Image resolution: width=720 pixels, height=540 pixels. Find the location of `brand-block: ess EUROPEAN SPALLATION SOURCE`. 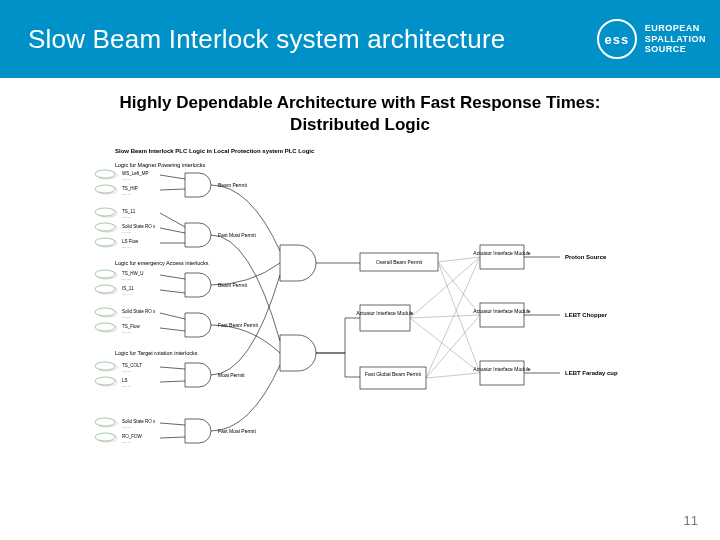

brand-block: ess EUROPEAN SPALLATION SOURCE is located at coordinates (652, 39).